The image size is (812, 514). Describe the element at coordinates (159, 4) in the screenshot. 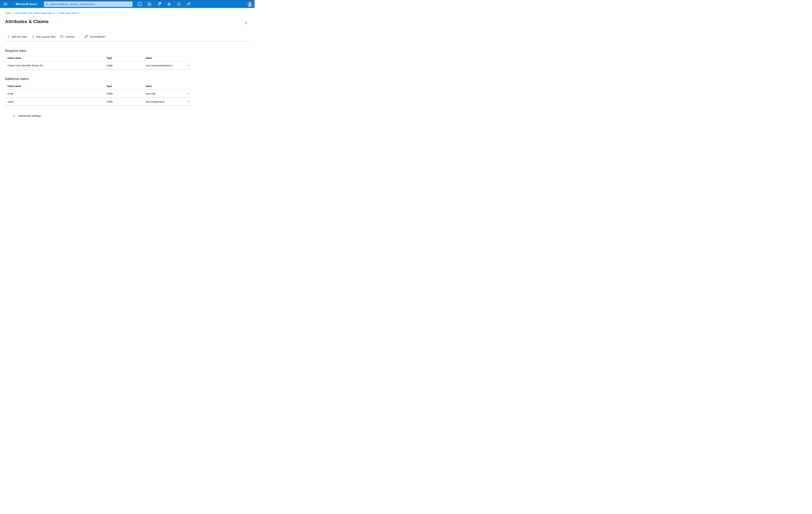

I see `bell-icon: 6` at that location.